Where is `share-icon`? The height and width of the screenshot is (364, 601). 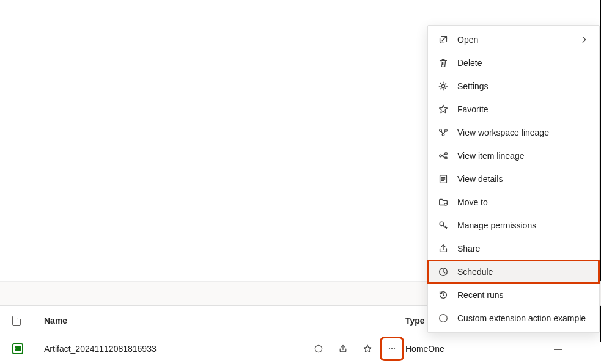 share-icon is located at coordinates (445, 249).